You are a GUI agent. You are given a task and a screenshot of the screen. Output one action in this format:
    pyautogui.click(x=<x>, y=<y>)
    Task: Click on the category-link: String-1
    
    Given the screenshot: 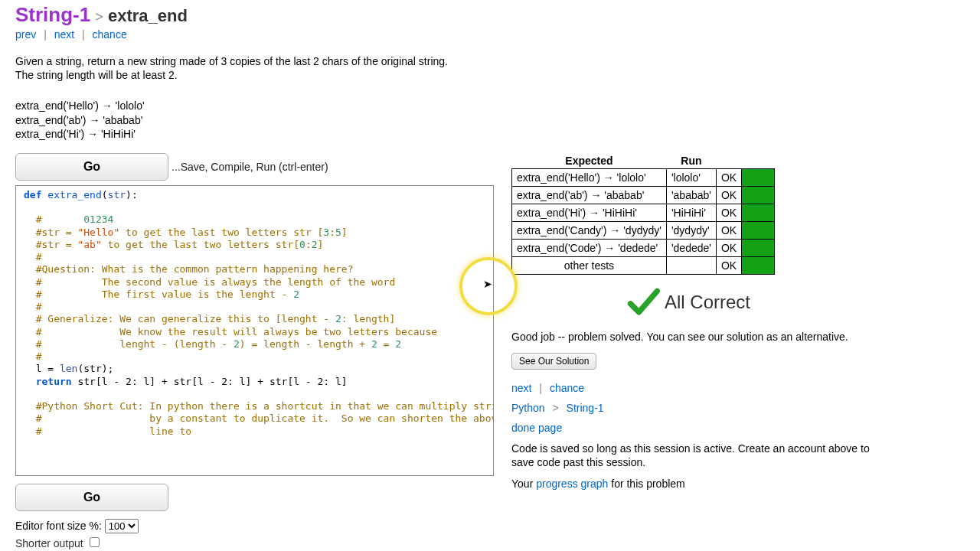 What is the action you would take?
    pyautogui.click(x=53, y=15)
    